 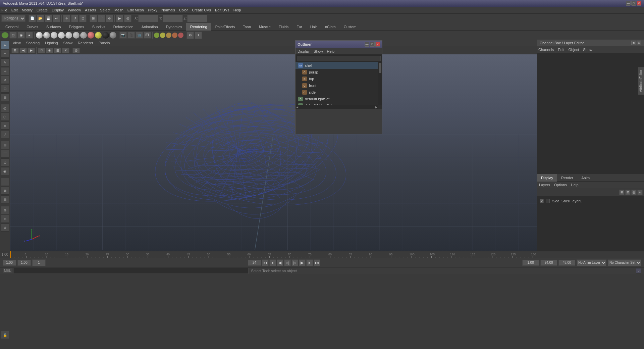 What do you see at coordinates (58, 10) in the screenshot?
I see `menu-display: Display` at bounding box center [58, 10].